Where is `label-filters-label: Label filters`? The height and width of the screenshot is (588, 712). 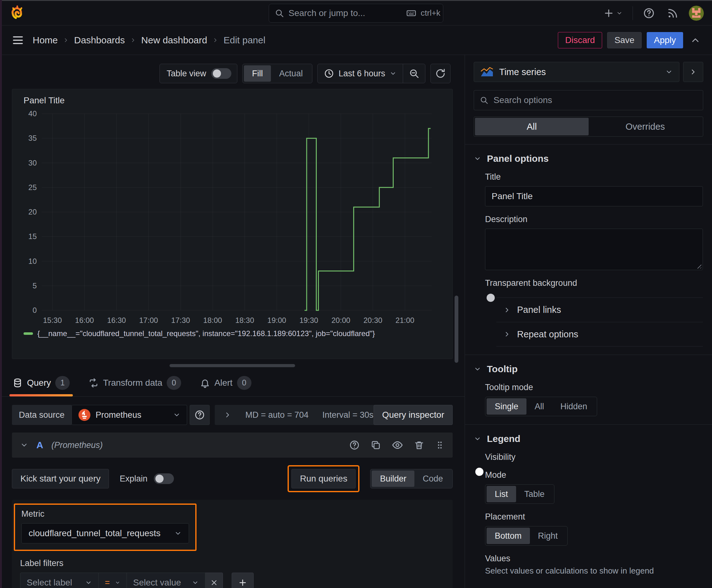
label-filters-label: Label filters is located at coordinates (232, 564).